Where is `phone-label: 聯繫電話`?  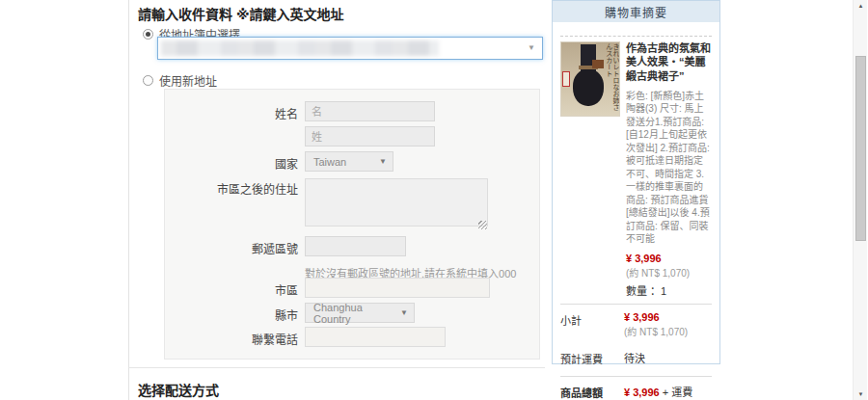
phone-label: 聯繫電話 is located at coordinates (233, 339).